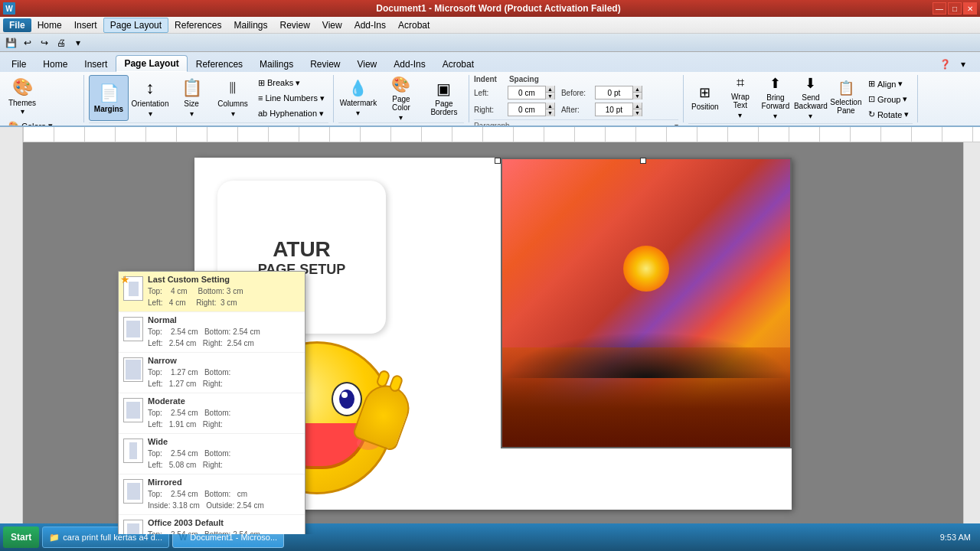 The image size is (980, 551). What do you see at coordinates (51, 123) in the screenshot?
I see `colors-arrow: ▾` at bounding box center [51, 123].